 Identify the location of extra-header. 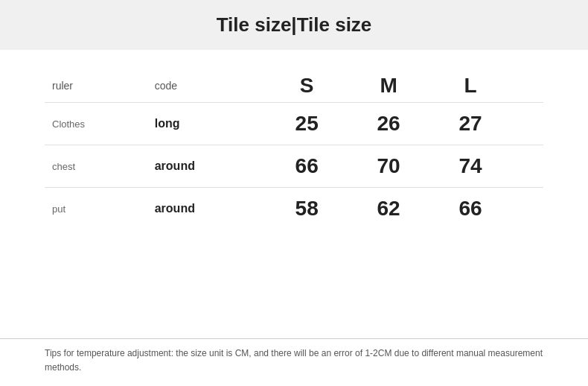
(527, 83).